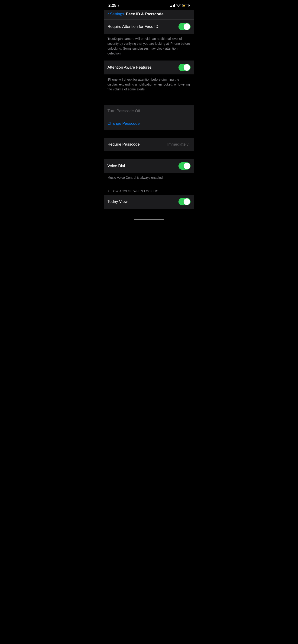 This screenshot has width=298, height=644. I want to click on status-bar: 2:25 ⬆, so click(149, 5).